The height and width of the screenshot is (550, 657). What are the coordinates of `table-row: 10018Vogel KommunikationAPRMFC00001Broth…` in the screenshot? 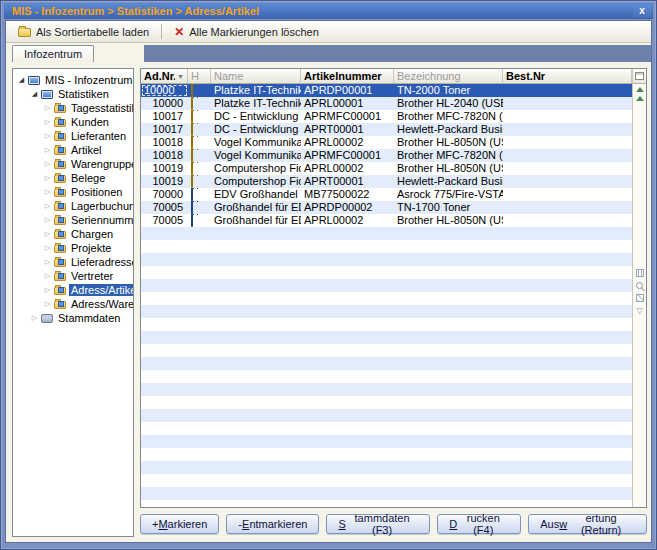 It's located at (386, 156).